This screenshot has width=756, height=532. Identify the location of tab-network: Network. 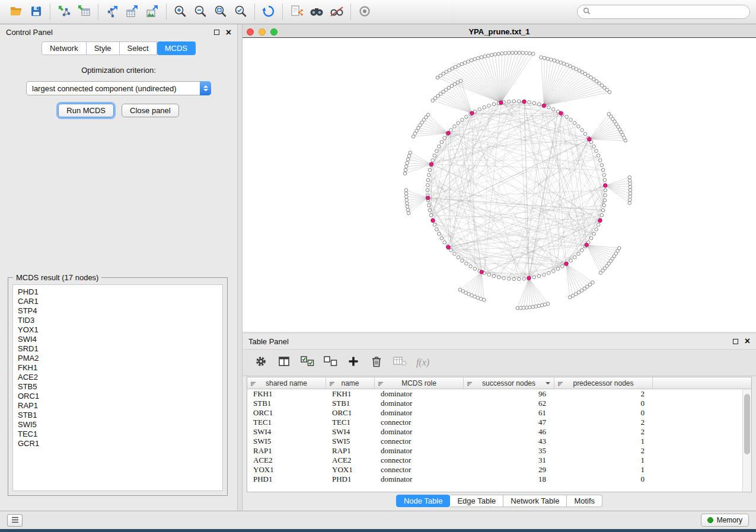
(64, 49).